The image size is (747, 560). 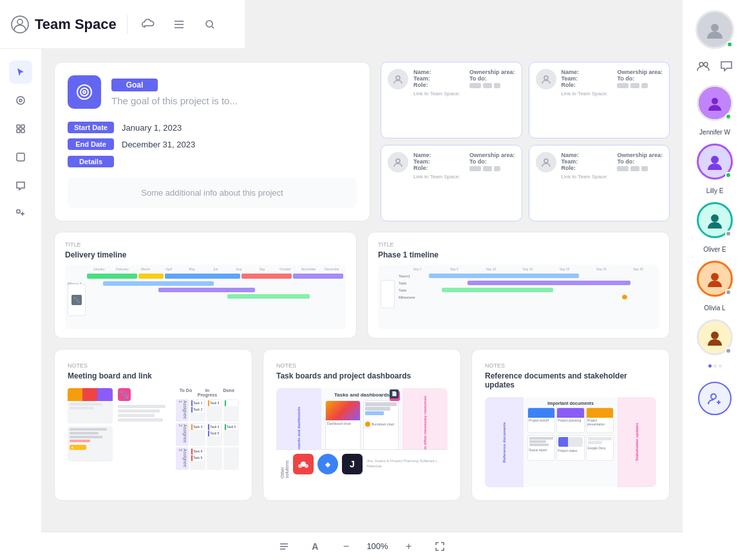 I want to click on goal-tag: Goal, so click(x=135, y=85).